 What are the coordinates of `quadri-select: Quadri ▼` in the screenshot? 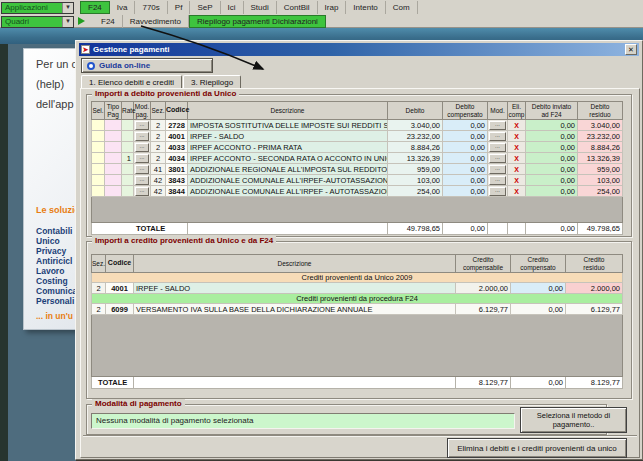 It's located at (38, 22).